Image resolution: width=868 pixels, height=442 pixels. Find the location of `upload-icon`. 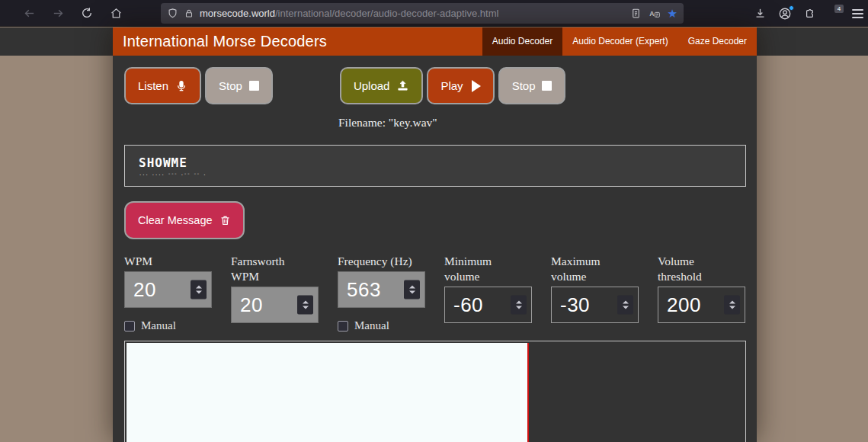

upload-icon is located at coordinates (402, 85).